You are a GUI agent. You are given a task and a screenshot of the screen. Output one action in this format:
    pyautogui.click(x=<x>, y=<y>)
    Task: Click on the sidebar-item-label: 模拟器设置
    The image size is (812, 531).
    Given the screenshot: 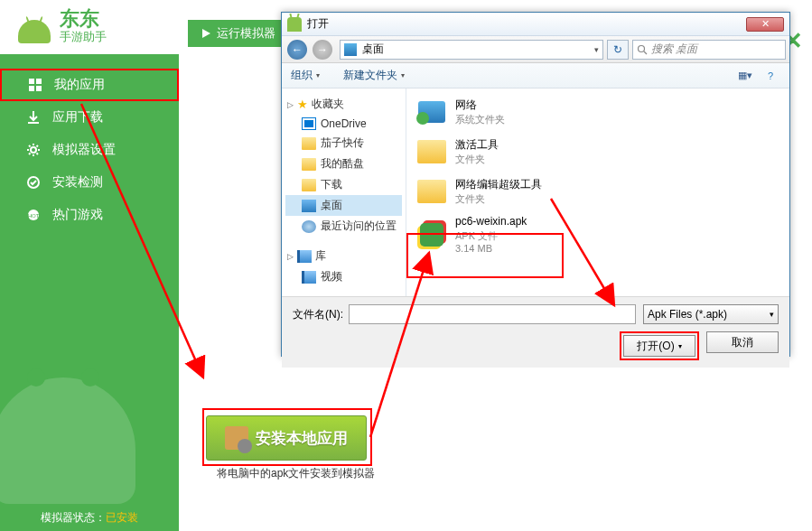 What is the action you would take?
    pyautogui.click(x=84, y=150)
    